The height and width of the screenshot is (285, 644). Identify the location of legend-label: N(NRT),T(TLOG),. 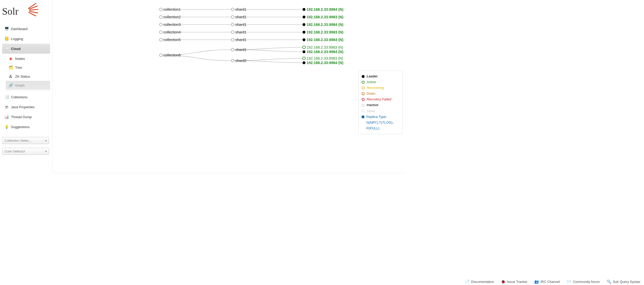
(380, 123).